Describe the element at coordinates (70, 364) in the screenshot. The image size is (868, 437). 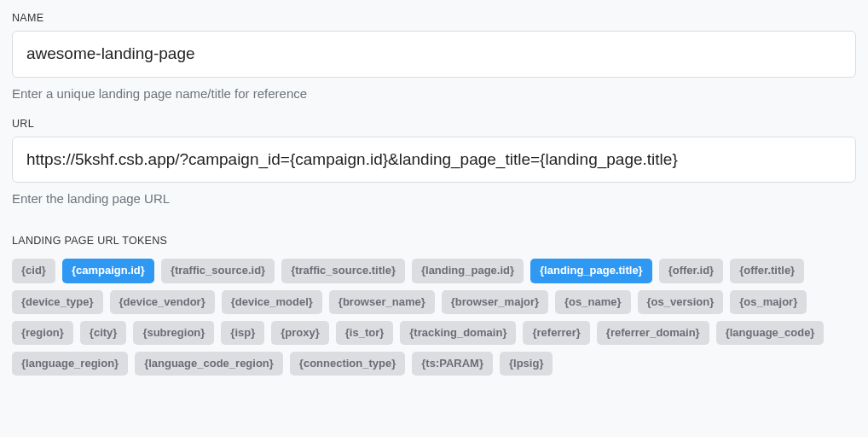
I see `url-token: {language_region}` at that location.